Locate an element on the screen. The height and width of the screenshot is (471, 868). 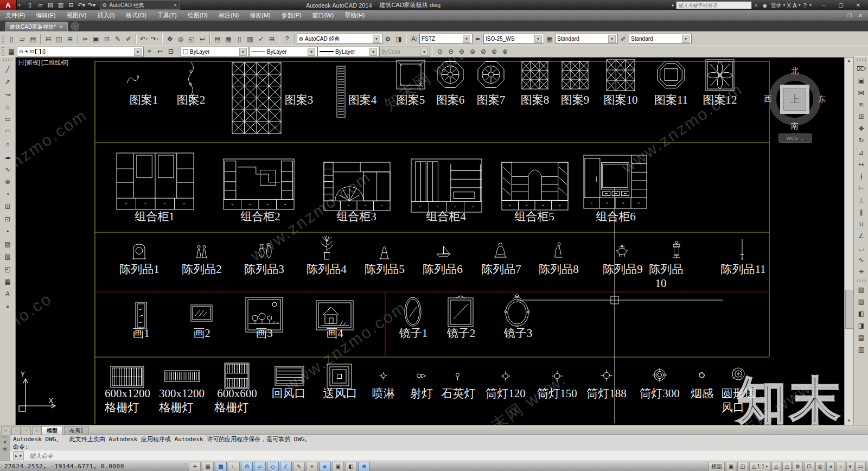
draworder-front-icon: ▧ is located at coordinates (861, 290).